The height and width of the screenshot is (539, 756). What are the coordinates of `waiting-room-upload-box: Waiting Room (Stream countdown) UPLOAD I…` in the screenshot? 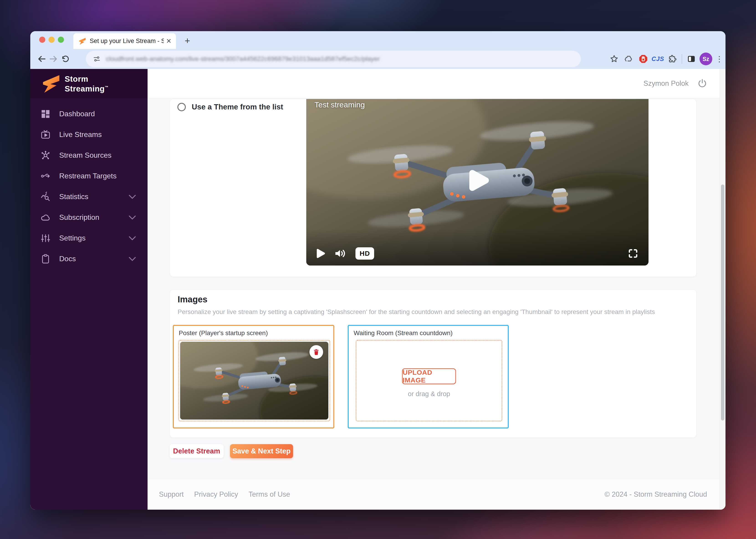 It's located at (428, 377).